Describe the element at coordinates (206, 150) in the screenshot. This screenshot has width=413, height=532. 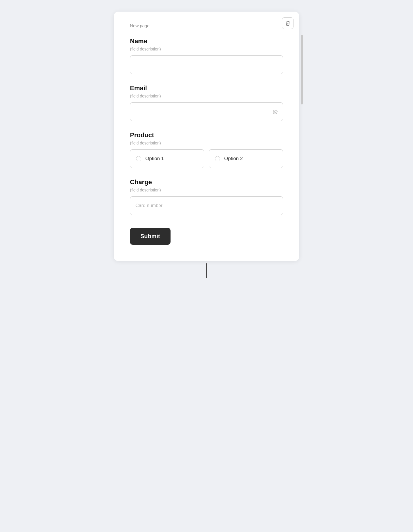
I see `product-field-group: Product (field description) Option 1 Opt…` at that location.